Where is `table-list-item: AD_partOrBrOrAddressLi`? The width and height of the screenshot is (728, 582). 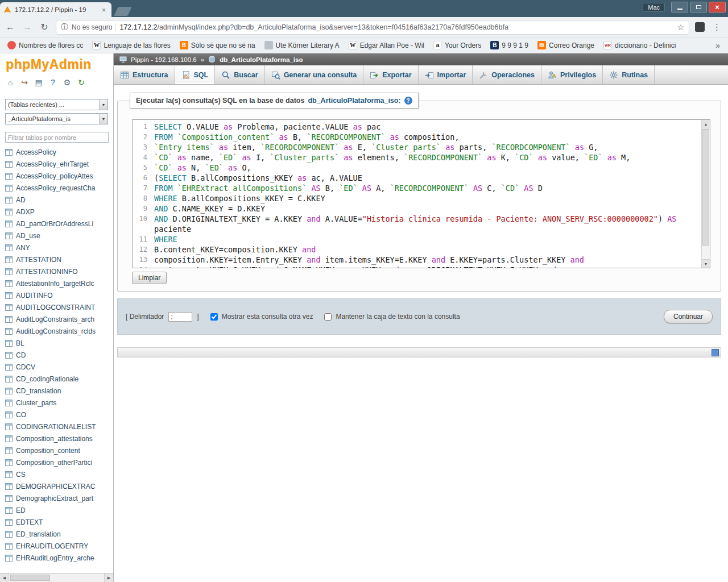
table-list-item: AD_partOrBrOrAddressLi is located at coordinates (57, 224).